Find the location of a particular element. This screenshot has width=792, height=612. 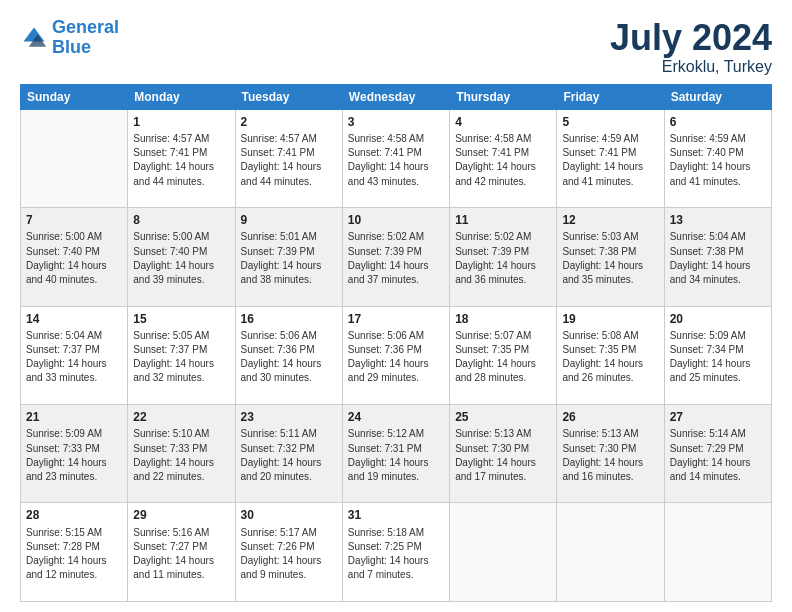

day-number: 7 is located at coordinates (74, 220).